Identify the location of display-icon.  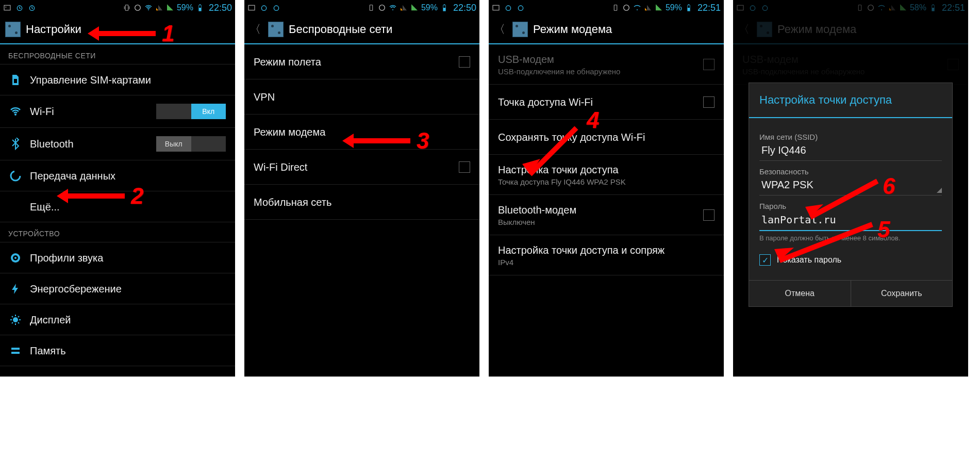
(15, 320).